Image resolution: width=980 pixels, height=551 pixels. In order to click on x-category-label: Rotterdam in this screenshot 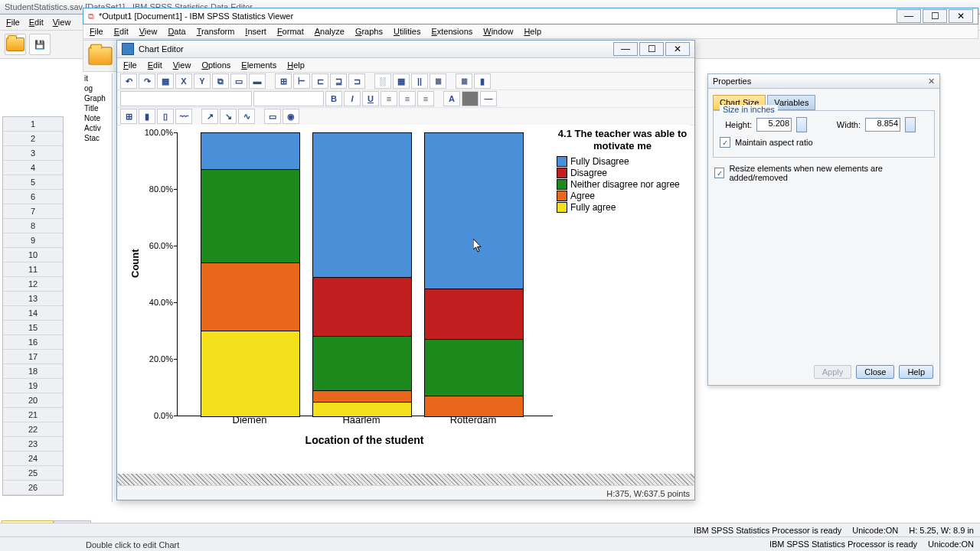, I will do `click(473, 419)`.